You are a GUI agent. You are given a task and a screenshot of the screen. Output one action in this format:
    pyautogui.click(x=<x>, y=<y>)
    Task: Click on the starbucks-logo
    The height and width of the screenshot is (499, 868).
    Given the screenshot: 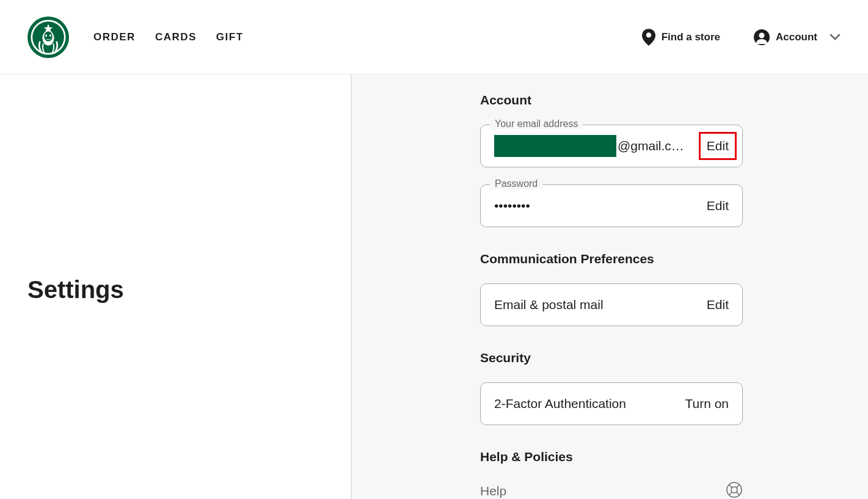 What is the action you would take?
    pyautogui.click(x=48, y=37)
    